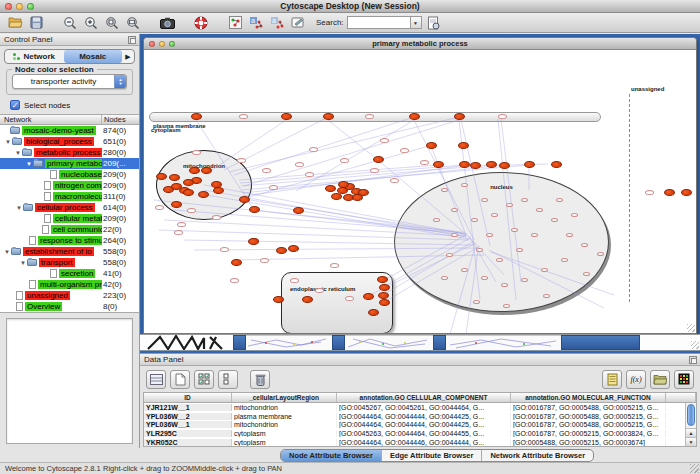 The height and width of the screenshot is (474, 700). What do you see at coordinates (112, 22) in the screenshot?
I see `zoom-selected-icon` at bounding box center [112, 22].